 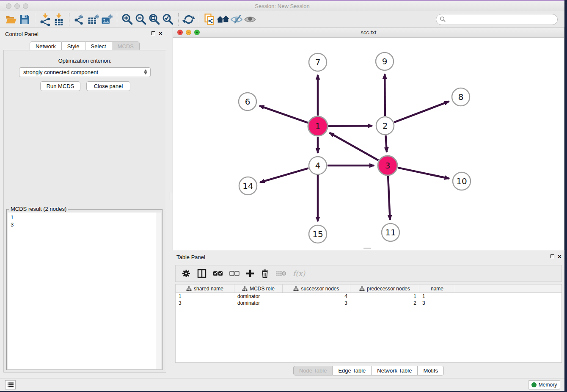 What do you see at coordinates (250, 273) in the screenshot?
I see `add-column-icon` at bounding box center [250, 273].